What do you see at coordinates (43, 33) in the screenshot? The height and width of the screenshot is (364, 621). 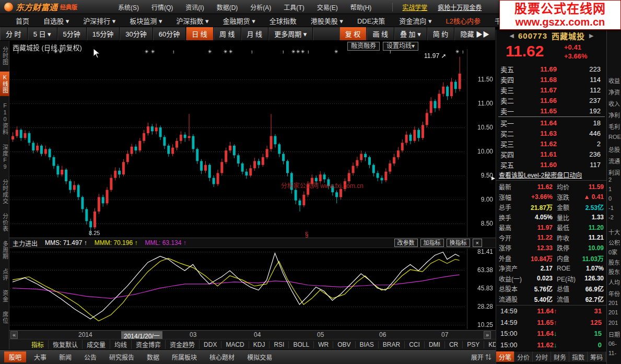 I see `period-button: 5 日 ▾` at bounding box center [43, 33].